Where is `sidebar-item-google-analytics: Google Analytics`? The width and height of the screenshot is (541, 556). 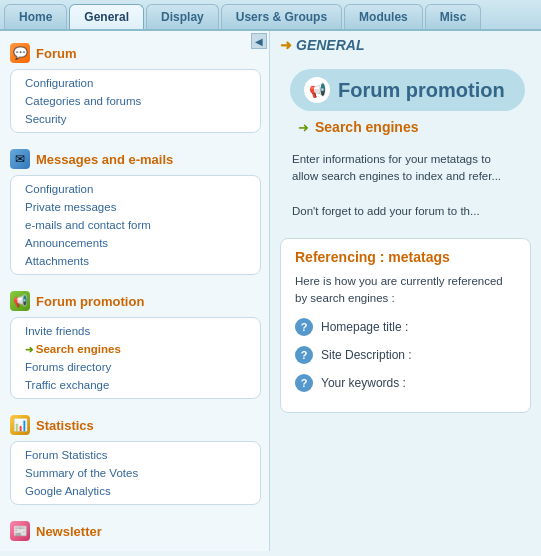 sidebar-item-google-analytics: Google Analytics is located at coordinates (136, 491).